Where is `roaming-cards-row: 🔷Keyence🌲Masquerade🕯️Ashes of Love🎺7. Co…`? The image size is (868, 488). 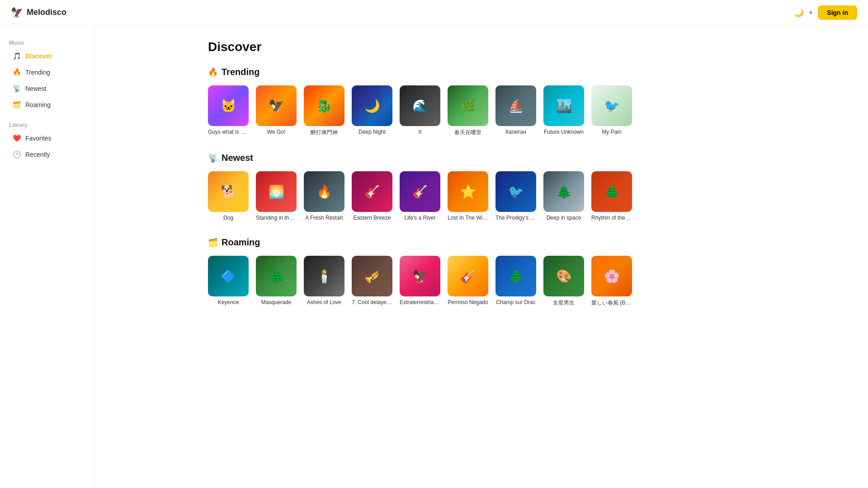 roaming-cards-row: 🔷Keyence🌲Masquerade🕯️Ashes of Love🎺7. Co… is located at coordinates (529, 281).